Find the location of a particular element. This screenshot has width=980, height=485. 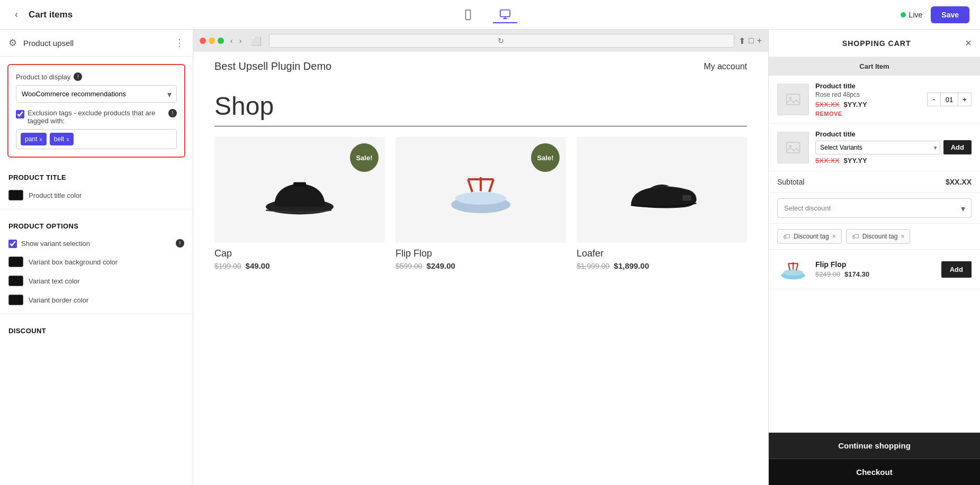

tag-belt: belt x is located at coordinates (61, 139).